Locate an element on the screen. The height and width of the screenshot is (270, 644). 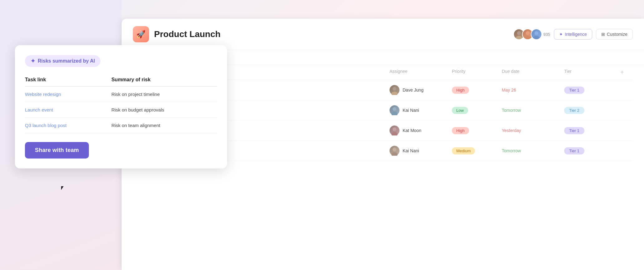
col-header-priority: Priority is located at coordinates (477, 72).